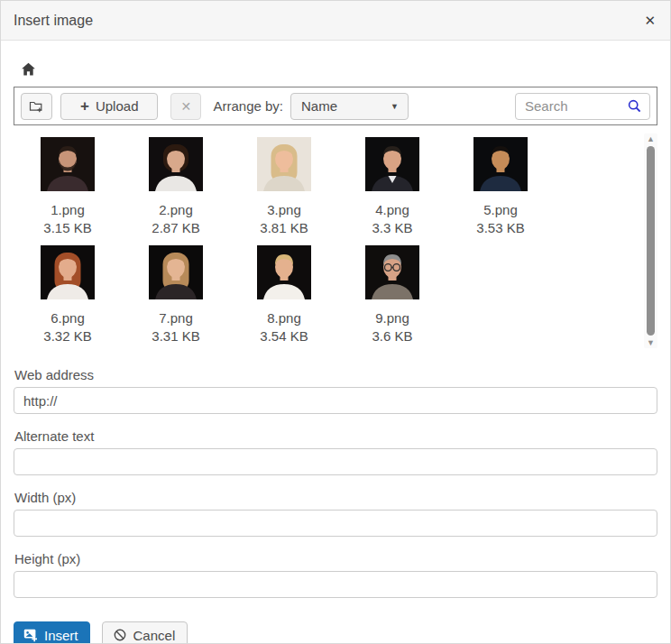 The height and width of the screenshot is (644, 671). I want to click on alternate-text-group: Alternate text, so click(336, 451).